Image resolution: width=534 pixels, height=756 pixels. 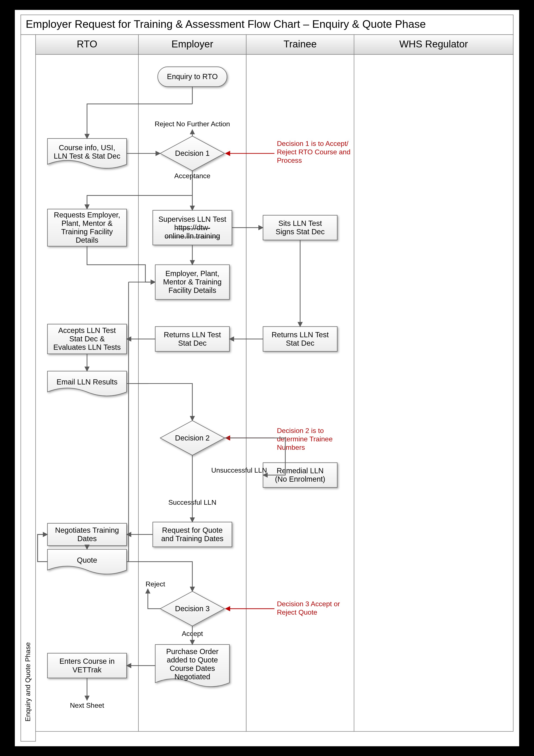 I want to click on svg-text: online.lln.training, so click(x=192, y=236).